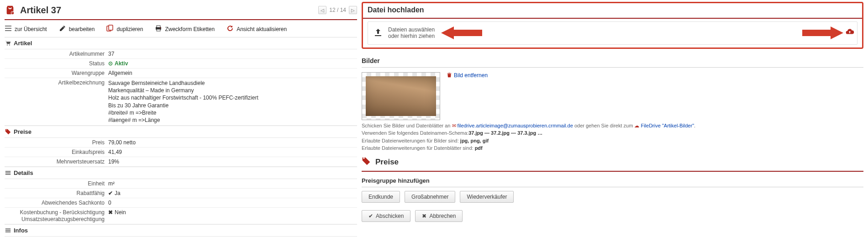 This screenshot has width=868, height=248. I want to click on bilder-title: Bilder, so click(613, 60).